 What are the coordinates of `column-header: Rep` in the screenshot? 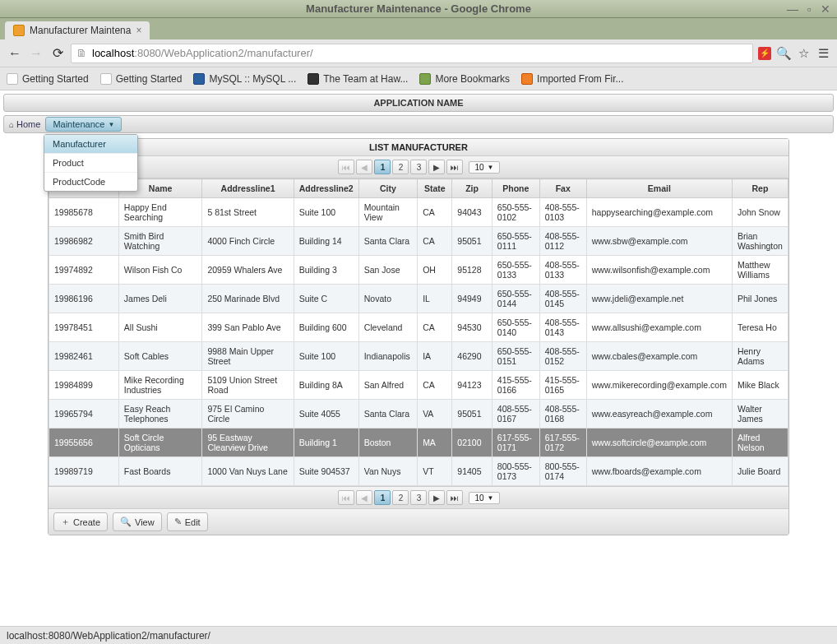 It's located at (760, 189).